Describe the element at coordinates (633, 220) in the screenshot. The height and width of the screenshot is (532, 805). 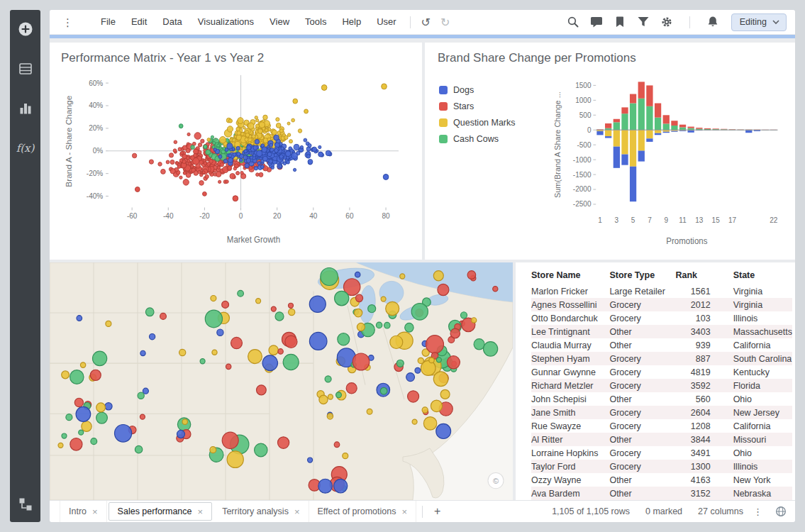
I see `svg-text: 5` at that location.